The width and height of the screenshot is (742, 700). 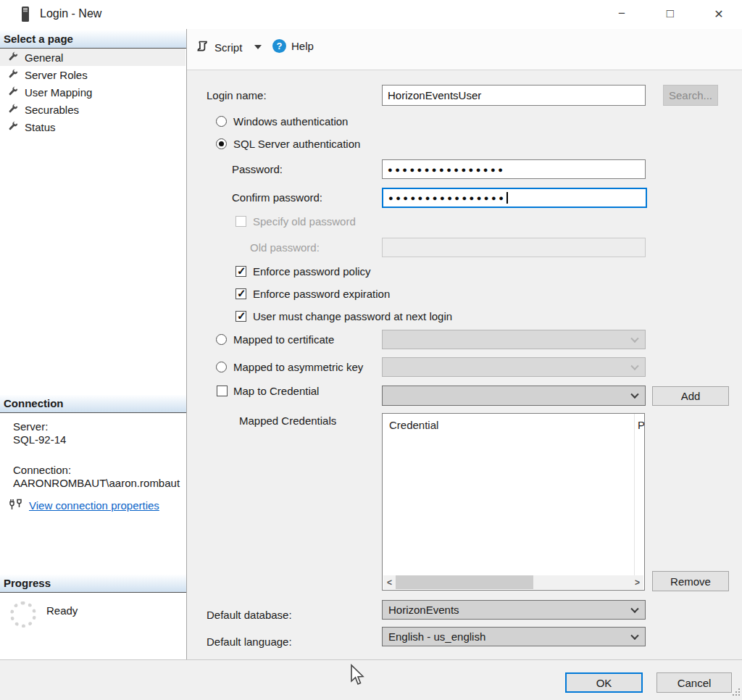 What do you see at coordinates (93, 92) in the screenshot?
I see `page-list: General Server Roles User Mapping Secura…` at bounding box center [93, 92].